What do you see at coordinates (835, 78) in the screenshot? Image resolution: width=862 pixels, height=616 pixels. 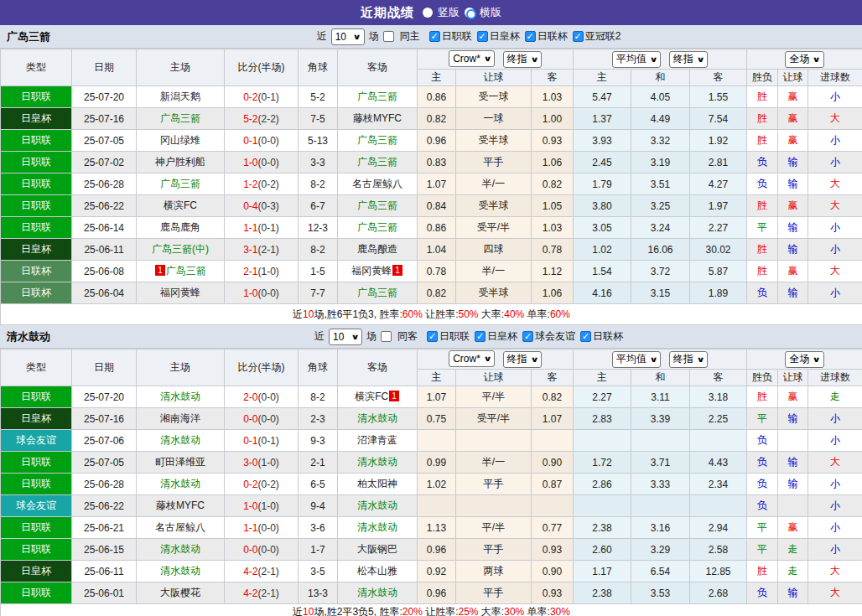 I see `column-header-goals: 进球数` at bounding box center [835, 78].